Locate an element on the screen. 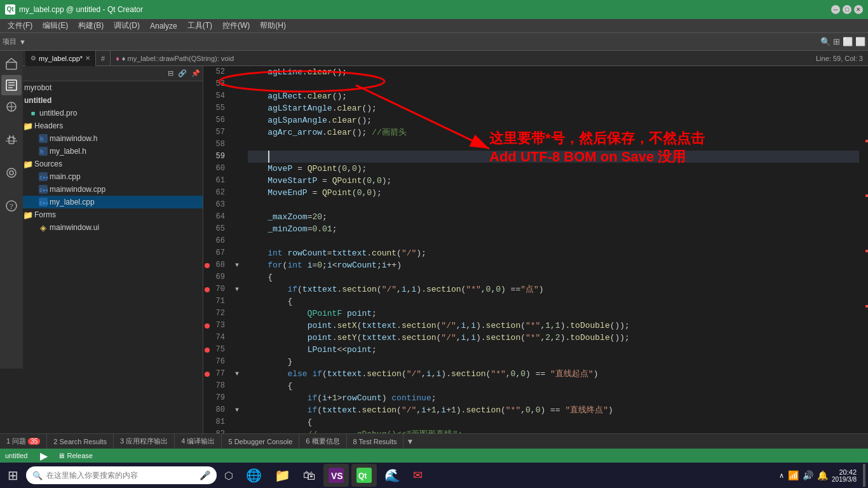 The height and width of the screenshot is (488, 868). sidebar-item-myrobot: ▶ 📁 myrobot is located at coordinates (102, 88).